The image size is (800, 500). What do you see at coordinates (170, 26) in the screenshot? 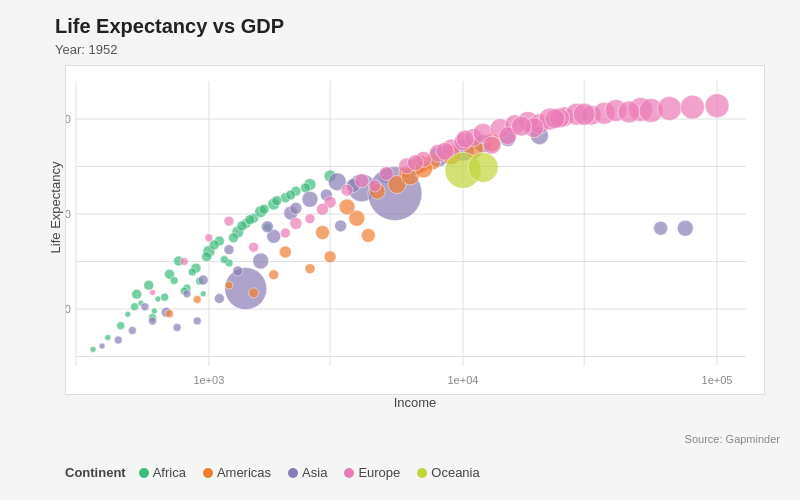
I see `chart-title: Life Expectancy vs GDP` at bounding box center [170, 26].